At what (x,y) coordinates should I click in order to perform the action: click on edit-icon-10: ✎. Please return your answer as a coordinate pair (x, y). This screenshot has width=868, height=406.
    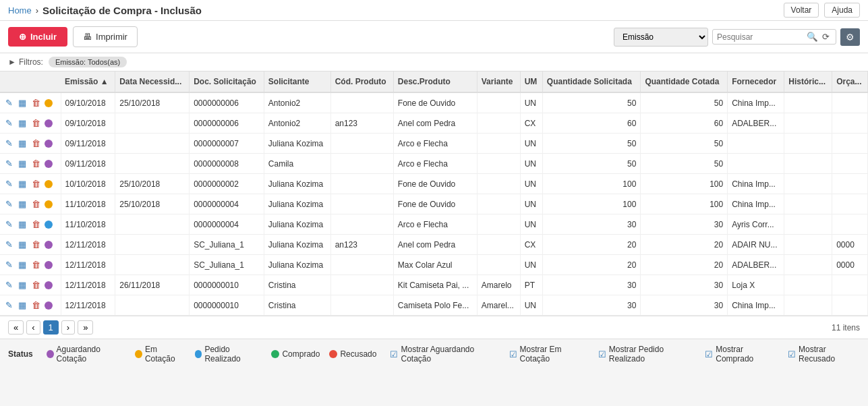
    Looking at the image, I should click on (9, 305).